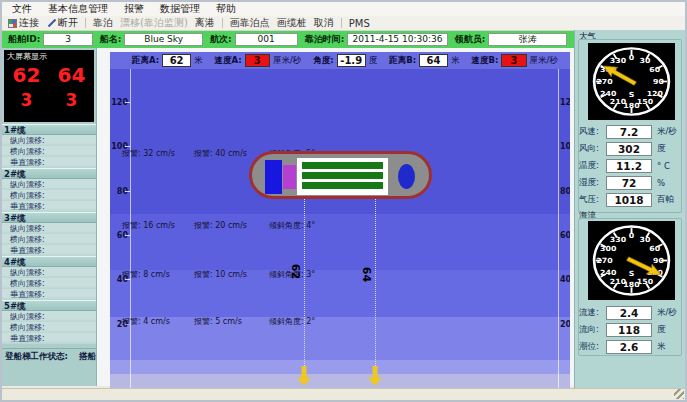 The width and height of the screenshot is (687, 402). Describe the element at coordinates (290, 177) in the screenshot. I see `ship-superstructure` at that location.